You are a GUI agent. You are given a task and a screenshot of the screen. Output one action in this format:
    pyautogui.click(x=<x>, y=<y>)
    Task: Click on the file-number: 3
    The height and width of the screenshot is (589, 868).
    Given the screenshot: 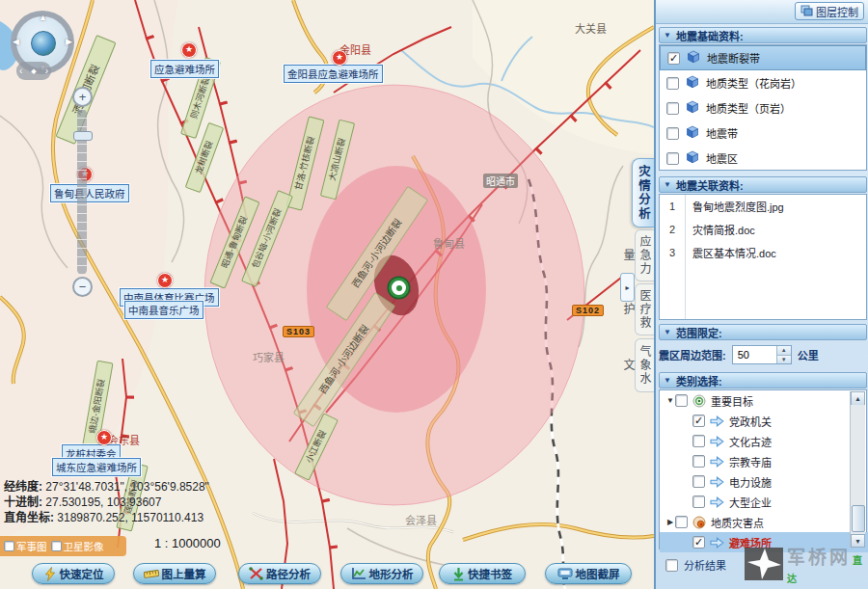 What is the action you would take?
    pyautogui.click(x=672, y=253)
    